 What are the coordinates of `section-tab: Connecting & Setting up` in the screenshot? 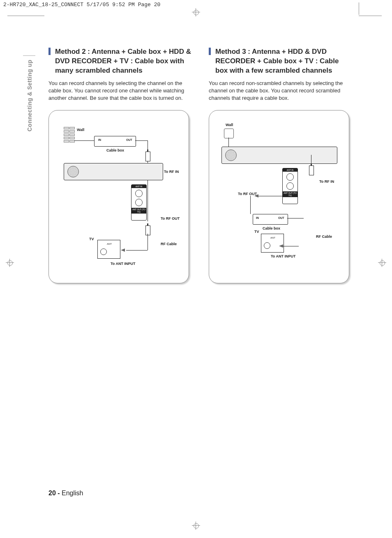 It's located at (30, 95).